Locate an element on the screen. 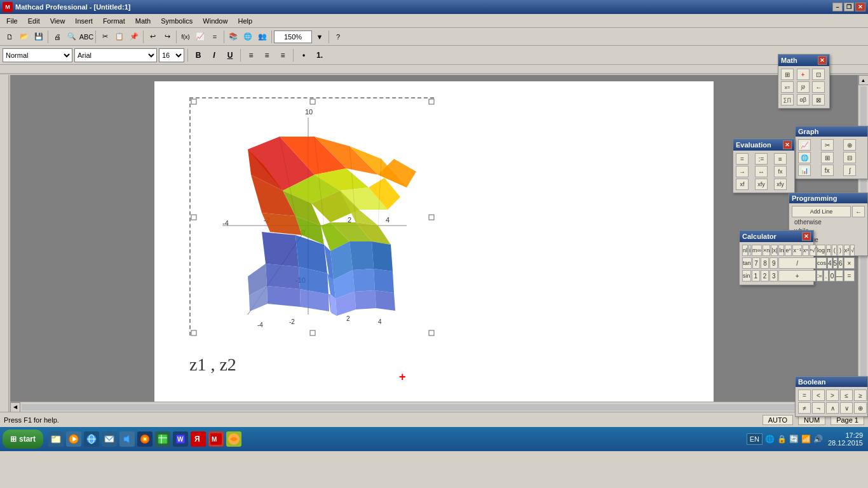 The image size is (868, 488). numbering: 1. is located at coordinates (320, 55).